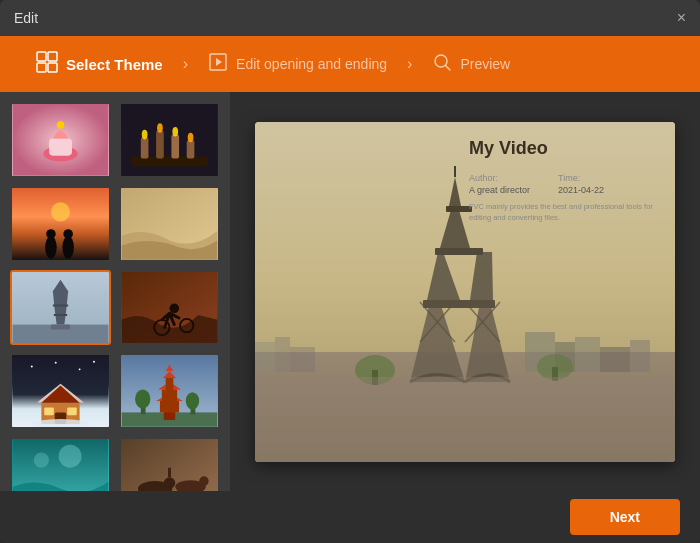 The height and width of the screenshot is (543, 700). Describe the element at coordinates (47, 64) in the screenshot. I see `select-theme-icon` at that location.